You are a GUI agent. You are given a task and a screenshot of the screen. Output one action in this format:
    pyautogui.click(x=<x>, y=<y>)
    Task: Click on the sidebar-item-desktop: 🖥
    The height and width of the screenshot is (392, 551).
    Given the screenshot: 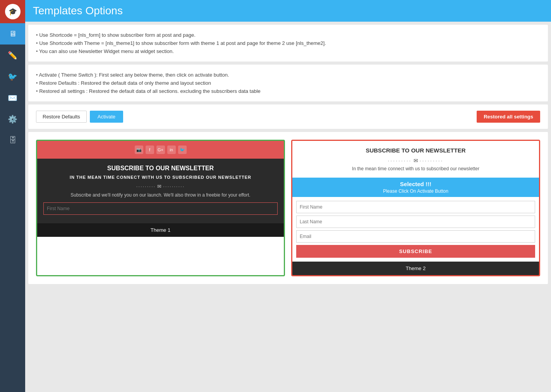 What is the action you would take?
    pyautogui.click(x=12, y=34)
    